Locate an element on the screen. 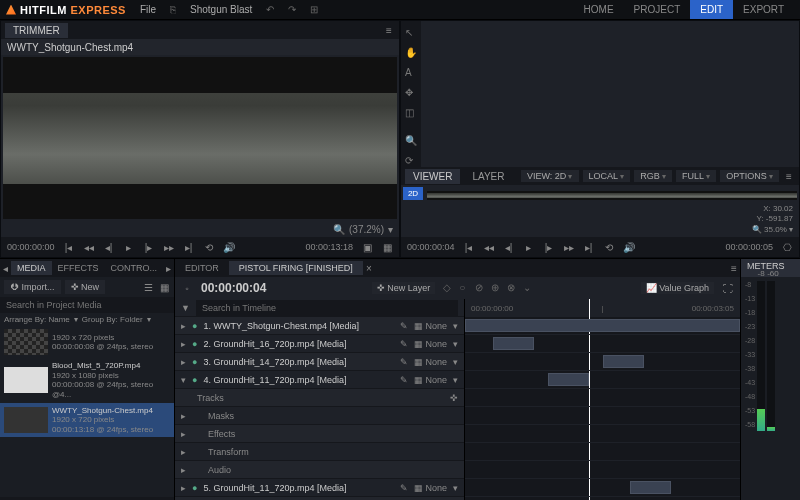  options-dropdown: OPTIONS is located at coordinates (750, 176).